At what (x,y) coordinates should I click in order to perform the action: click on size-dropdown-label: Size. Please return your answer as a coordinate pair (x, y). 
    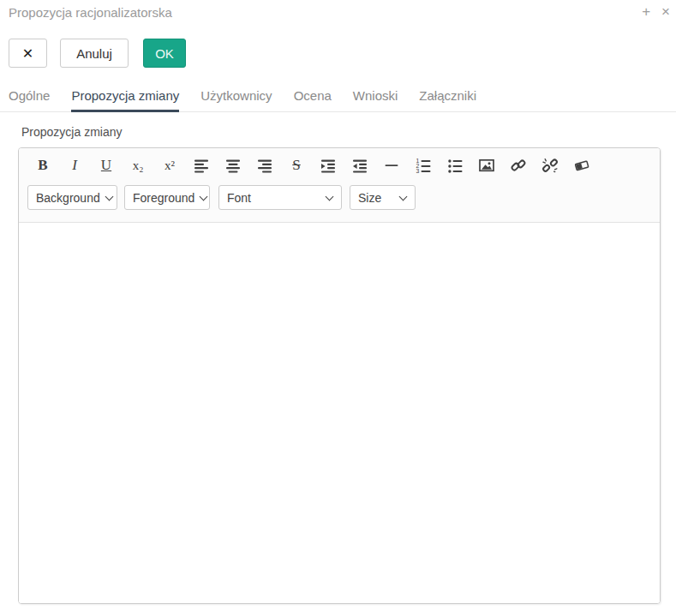
    Looking at the image, I should click on (370, 198).